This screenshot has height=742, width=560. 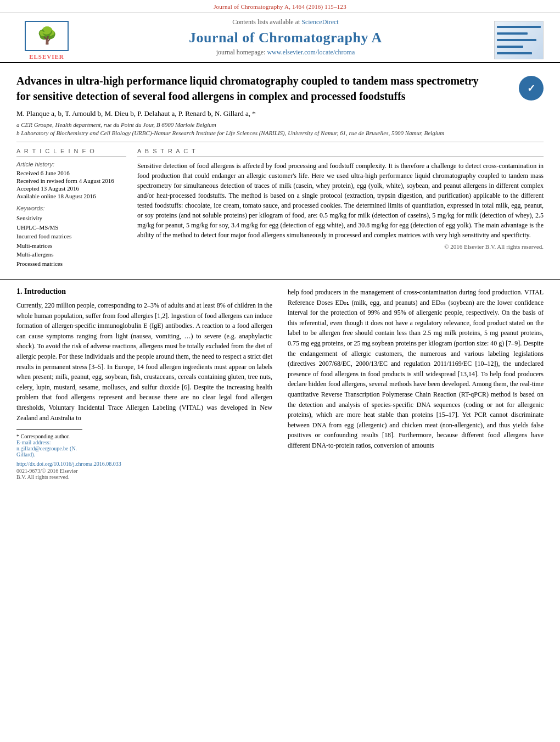 I want to click on abstract-heading: A B S T R A C T, so click(x=340, y=152).